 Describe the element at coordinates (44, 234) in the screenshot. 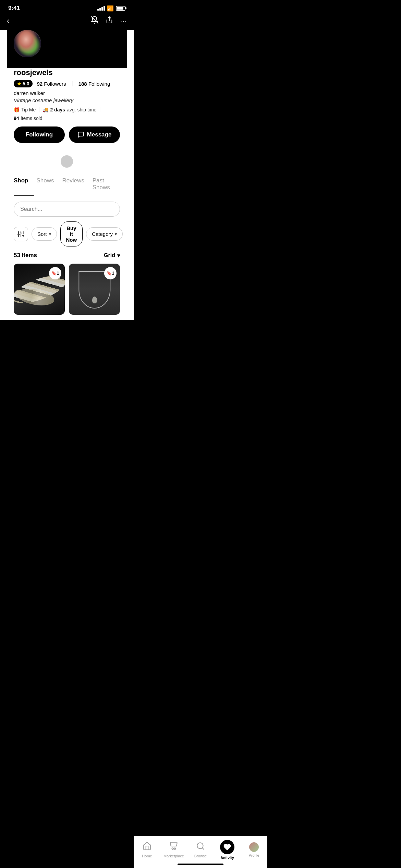

I see `sort-button: Sort ▾` at that location.